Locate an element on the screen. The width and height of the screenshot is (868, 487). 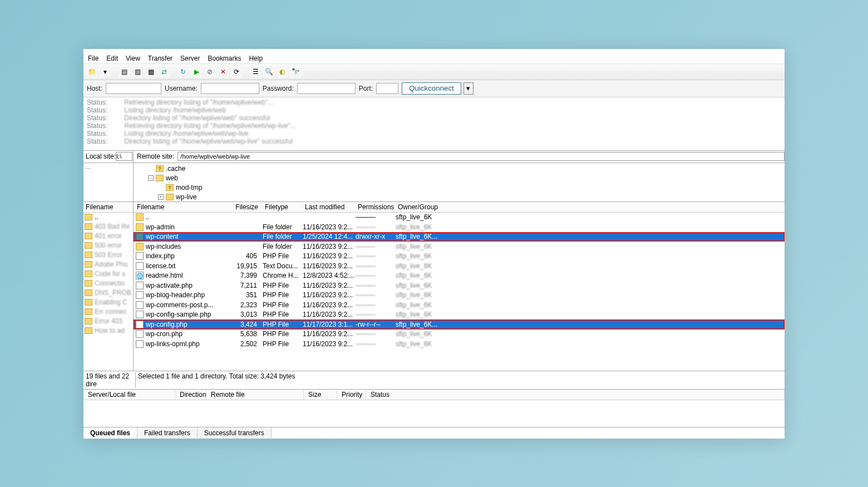
queue-col-priority: Priority is located at coordinates (352, 395).